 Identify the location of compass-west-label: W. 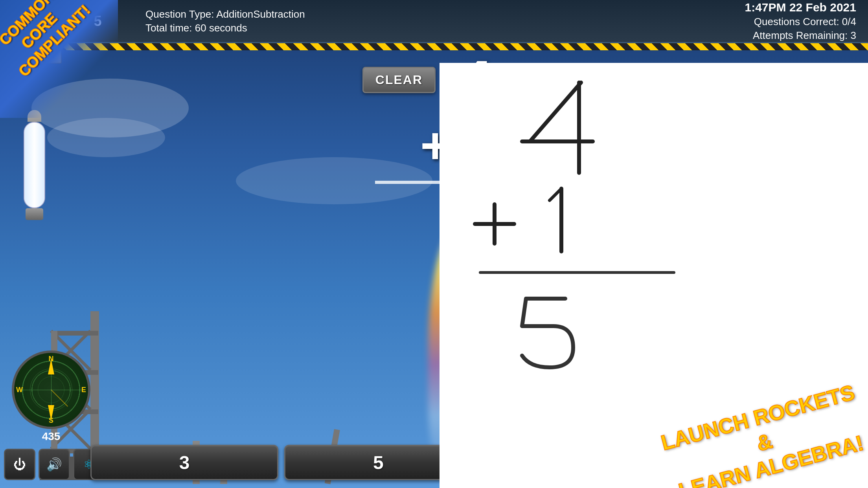
(20, 390).